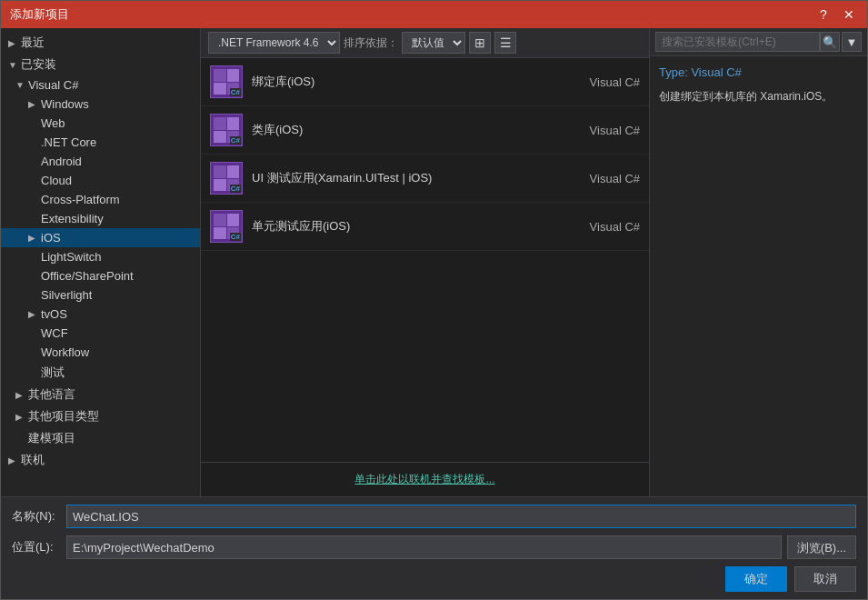 This screenshot has height=600, width=868. Describe the element at coordinates (100, 353) in the screenshot. I see `tree-item-workflow: Workflow` at that location.